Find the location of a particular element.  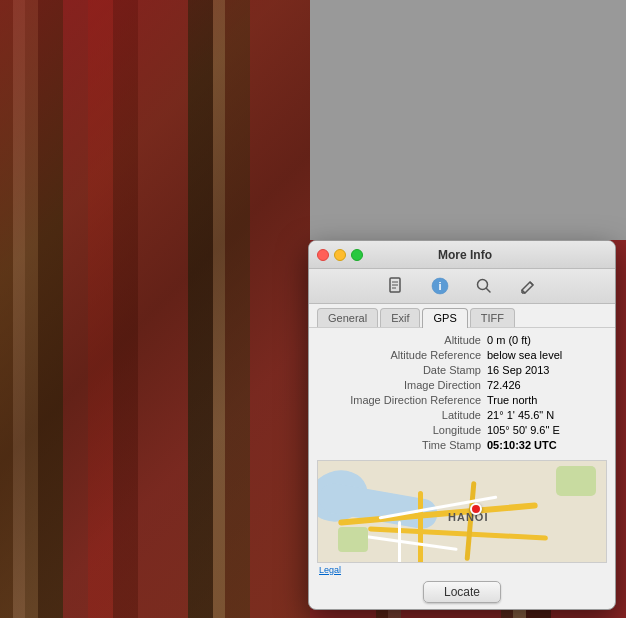

minimize-button is located at coordinates (340, 255).